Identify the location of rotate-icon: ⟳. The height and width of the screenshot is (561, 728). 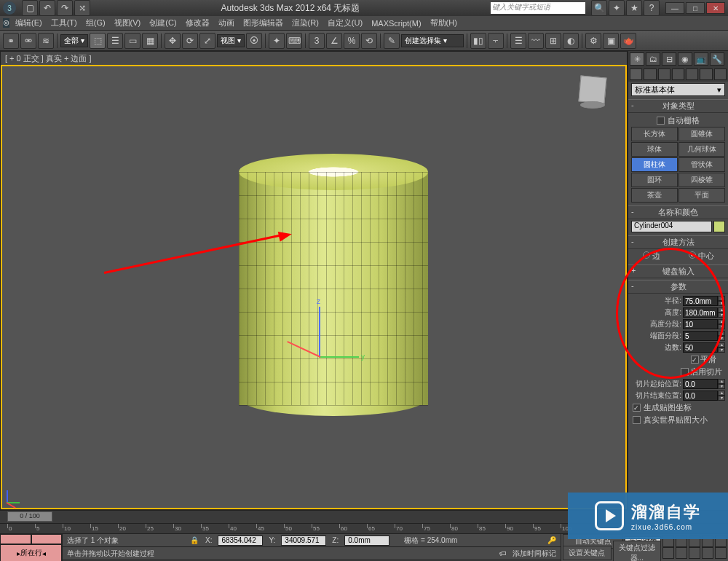
(190, 41).